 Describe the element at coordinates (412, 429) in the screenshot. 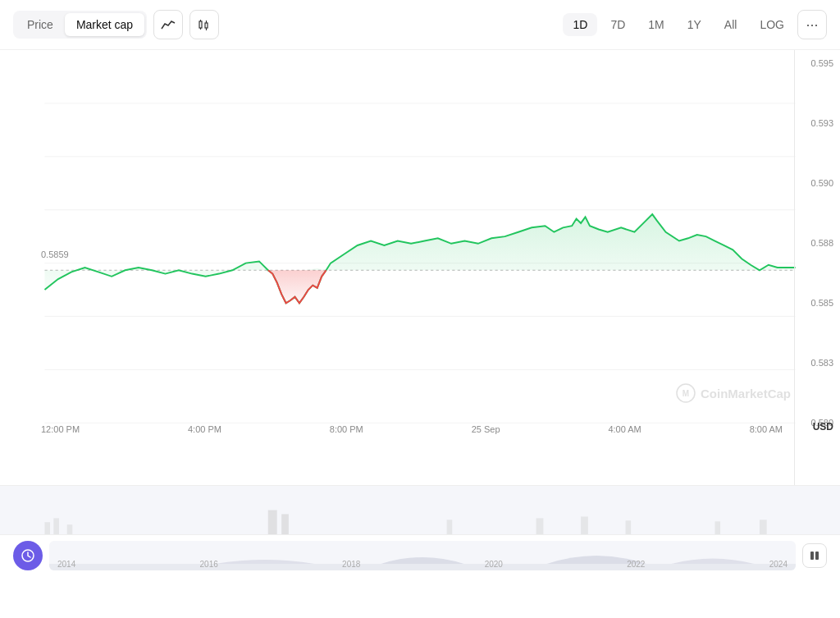

I see `x-axis-labels: 12:00 PM 4:00 PM 8:00 PM 25 Sep 4:00 AM …` at that location.